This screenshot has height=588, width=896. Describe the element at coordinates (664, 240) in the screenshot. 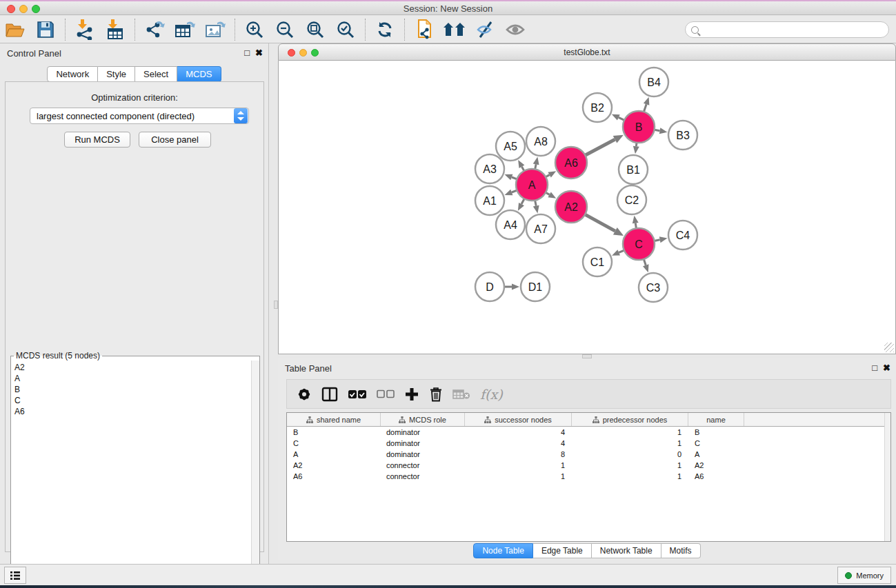

I see `edge-arrowhead` at that location.